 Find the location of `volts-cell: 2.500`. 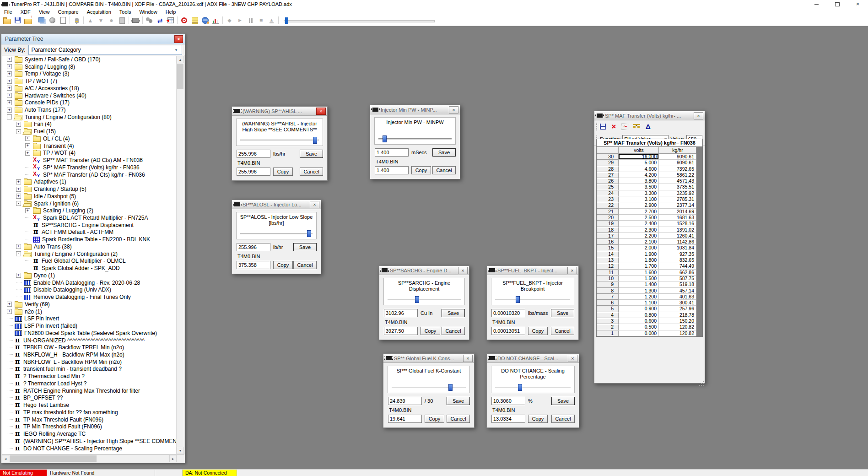

volts-cell: 2.500 is located at coordinates (639, 218).